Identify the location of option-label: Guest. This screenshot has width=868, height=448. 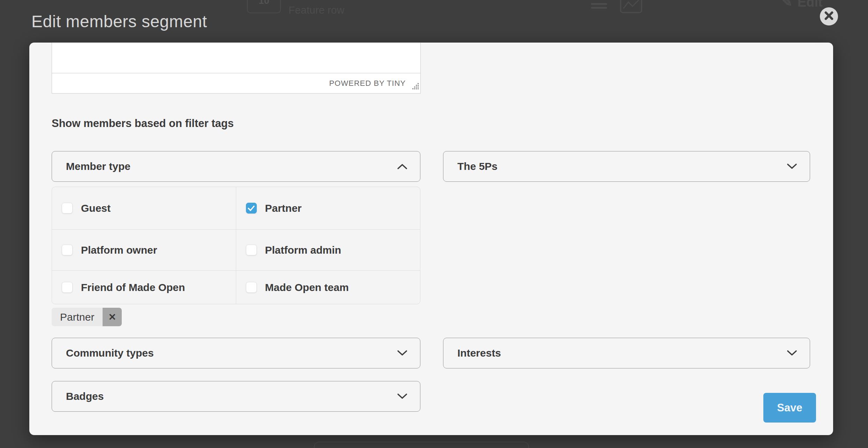
(96, 208).